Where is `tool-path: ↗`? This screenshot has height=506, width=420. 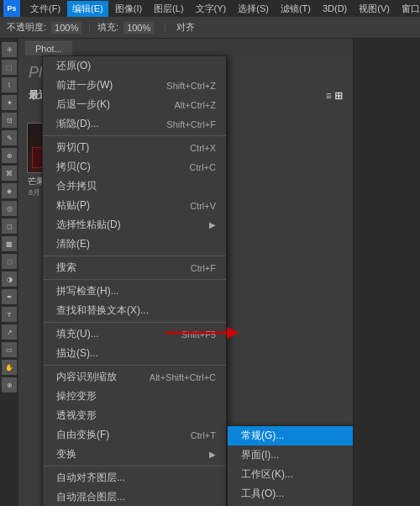
tool-path: ↗ is located at coordinates (9, 332).